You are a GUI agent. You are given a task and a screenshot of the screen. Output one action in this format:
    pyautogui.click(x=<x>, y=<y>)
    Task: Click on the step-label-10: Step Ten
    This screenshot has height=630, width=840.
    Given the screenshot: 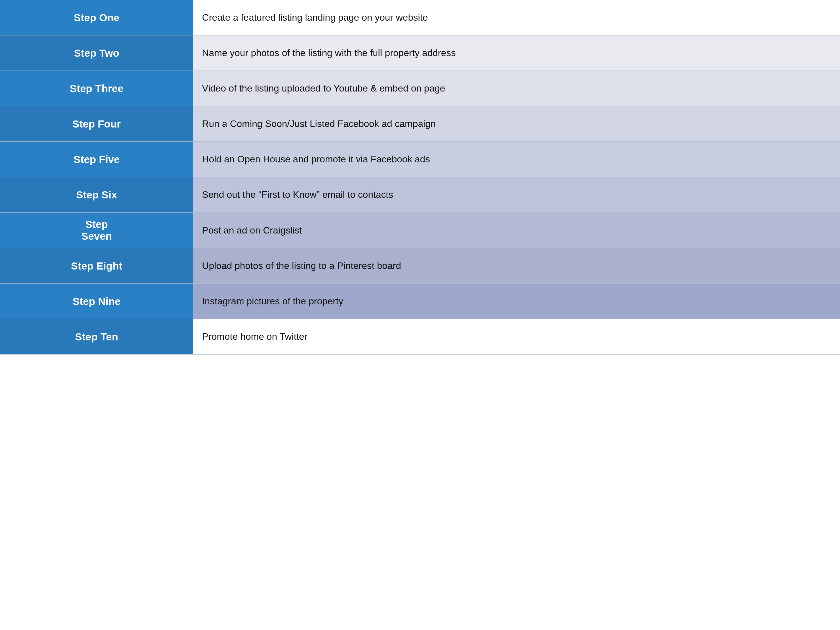 What is the action you would take?
    pyautogui.click(x=96, y=336)
    